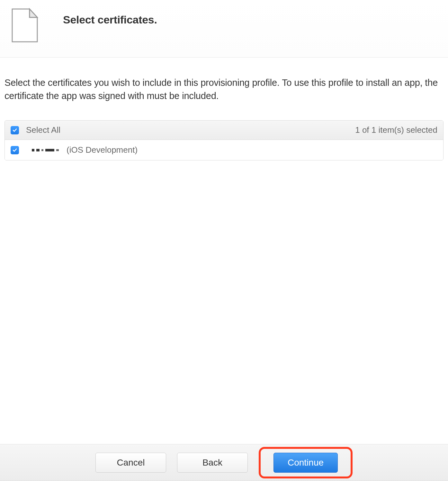  Describe the element at coordinates (15, 130) in the screenshot. I see `select-all-checkbox` at that location.